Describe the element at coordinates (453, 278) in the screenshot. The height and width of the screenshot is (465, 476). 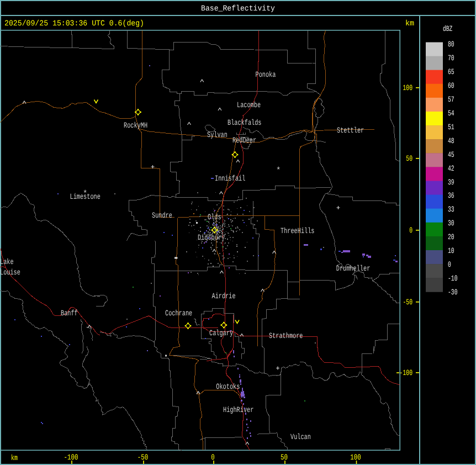
I see `svg-text: -10` at that location.